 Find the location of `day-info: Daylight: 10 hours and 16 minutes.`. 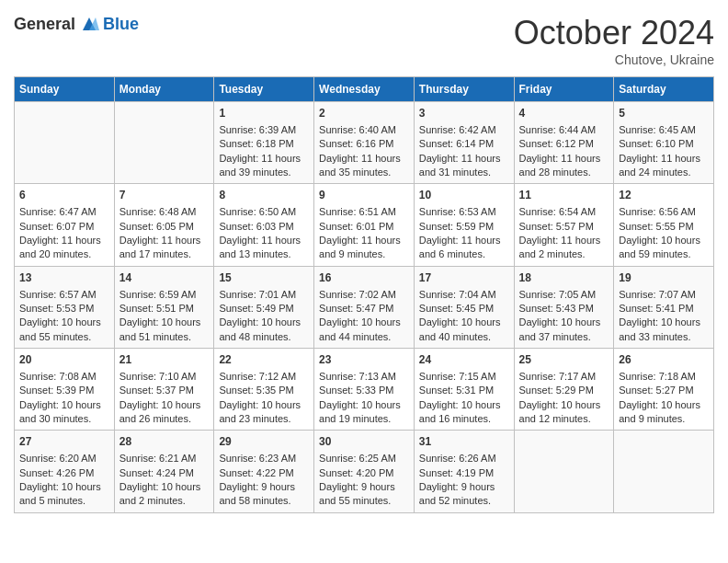

day-info: Daylight: 10 hours and 16 minutes. is located at coordinates (464, 412).